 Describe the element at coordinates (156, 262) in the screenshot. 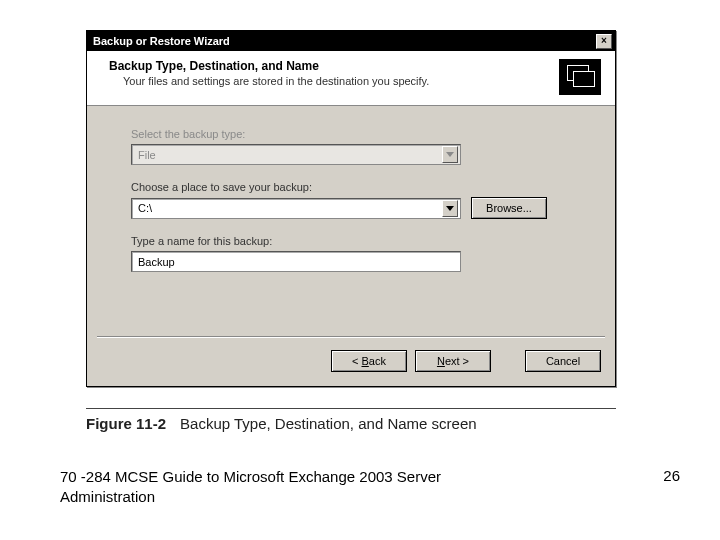

I see `backup-name-value: Backup` at that location.